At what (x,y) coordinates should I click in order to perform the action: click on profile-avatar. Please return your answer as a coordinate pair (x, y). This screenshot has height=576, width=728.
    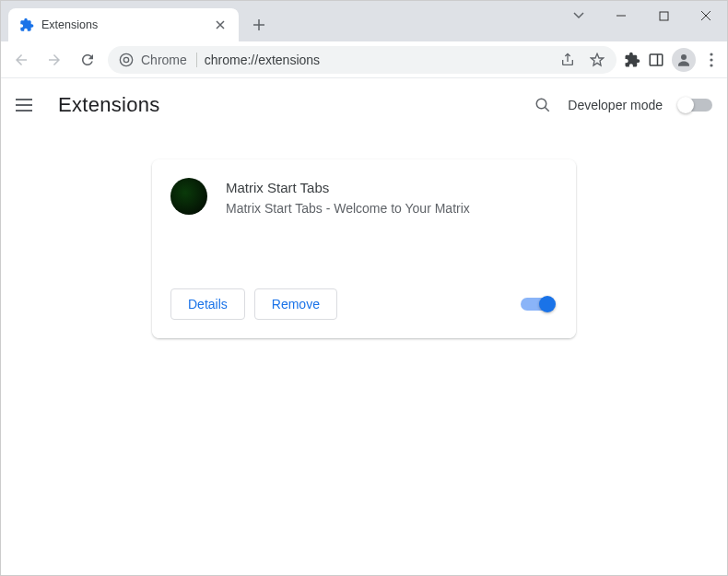
    Looking at the image, I should click on (684, 60).